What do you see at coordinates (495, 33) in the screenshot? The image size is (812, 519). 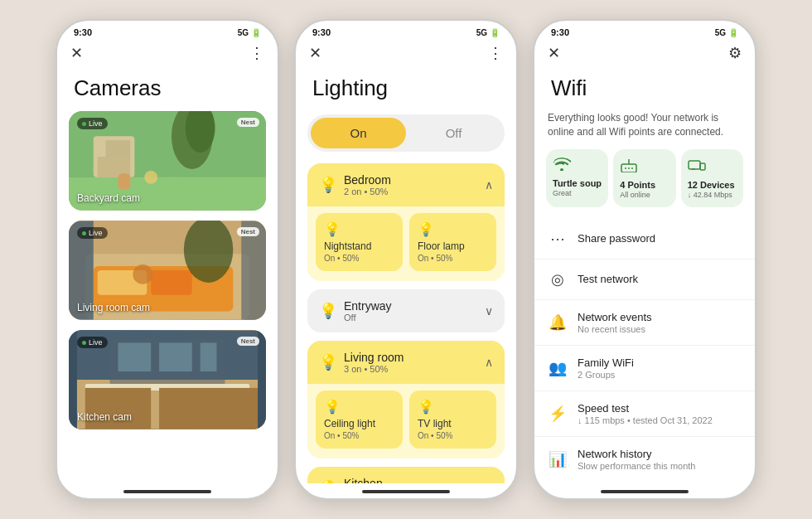 I see `battery-icon-2: 🔋` at bounding box center [495, 33].